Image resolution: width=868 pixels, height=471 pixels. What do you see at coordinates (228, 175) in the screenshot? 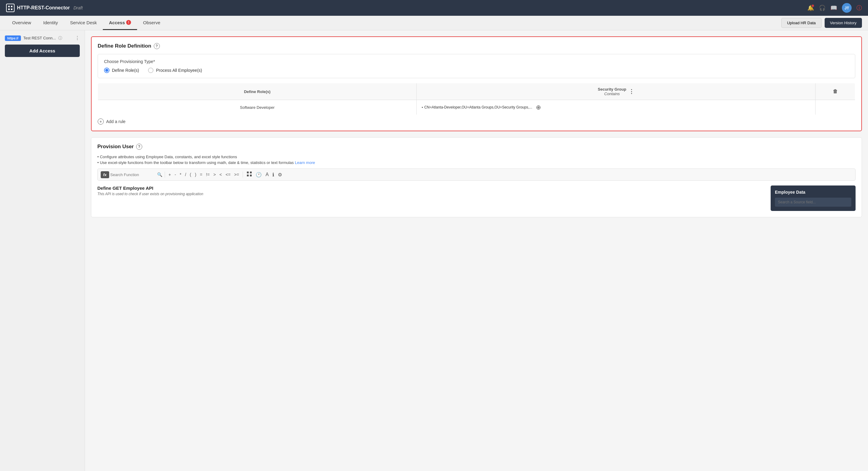
I see `toolbar-op-lte: <=` at bounding box center [228, 175].